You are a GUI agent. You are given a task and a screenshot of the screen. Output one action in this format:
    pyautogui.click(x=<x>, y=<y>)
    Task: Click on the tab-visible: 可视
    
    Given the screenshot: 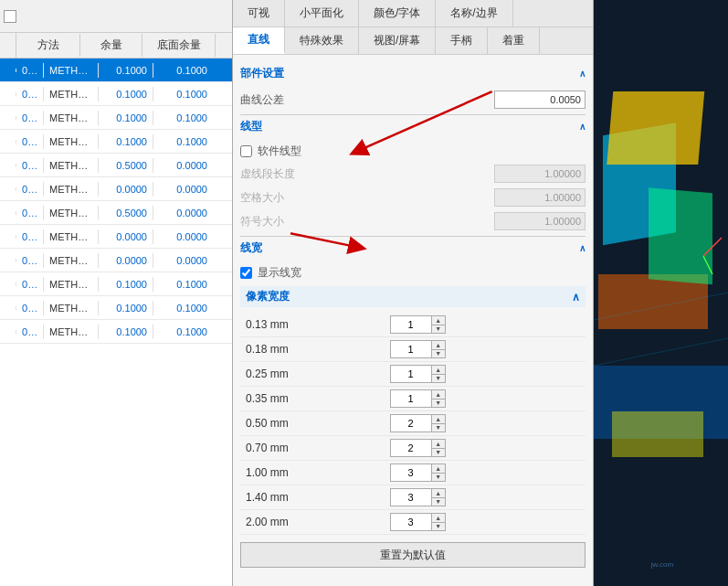 What is the action you would take?
    pyautogui.click(x=259, y=13)
    